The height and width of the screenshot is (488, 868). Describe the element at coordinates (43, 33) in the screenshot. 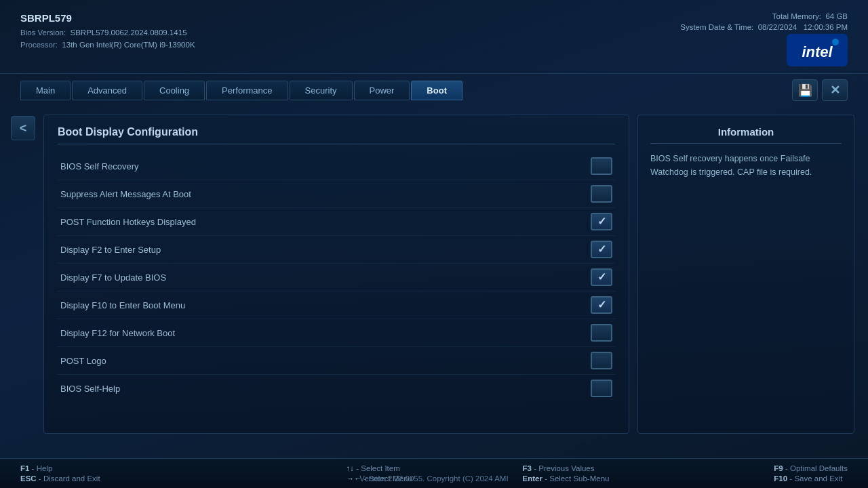

I see `bios-label: Bios Version:` at that location.